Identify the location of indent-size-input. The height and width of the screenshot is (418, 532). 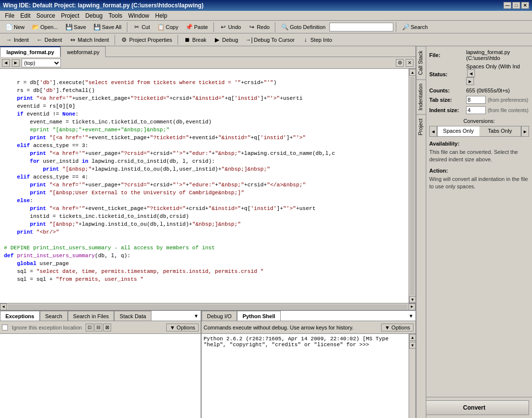
(476, 110).